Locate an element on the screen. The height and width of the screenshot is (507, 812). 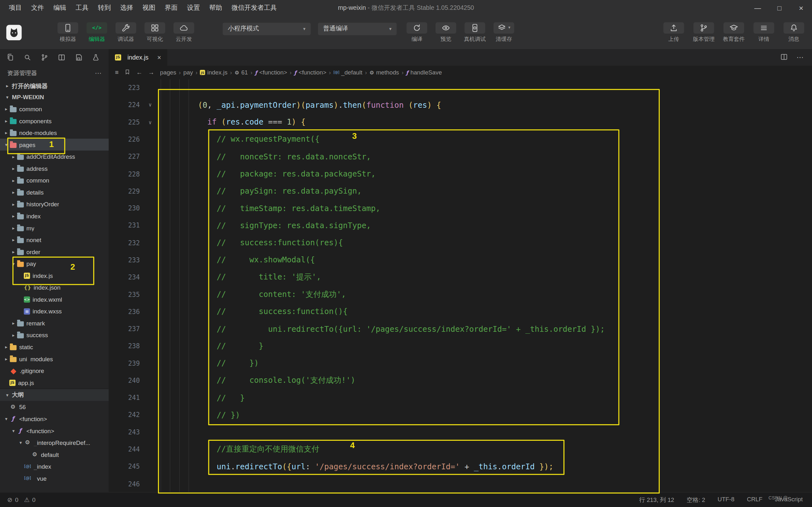
bookmark-icon is located at coordinates (128, 72).